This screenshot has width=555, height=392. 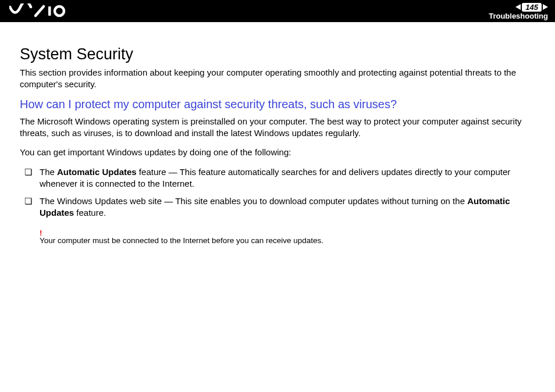 I want to click on header-bar: 145 Troubleshooting, so click(x=278, y=11).